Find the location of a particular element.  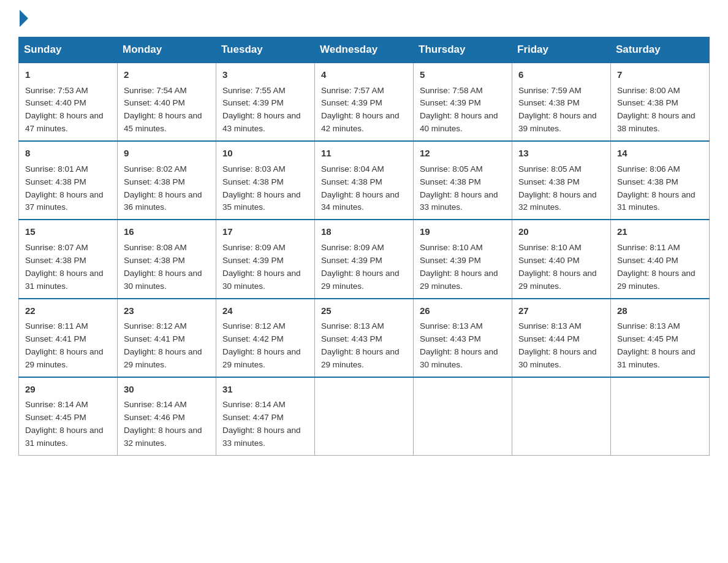

day-info: Sunrise: 8:05 AMSunset: 4:38 PMDaylight:… is located at coordinates (463, 189).